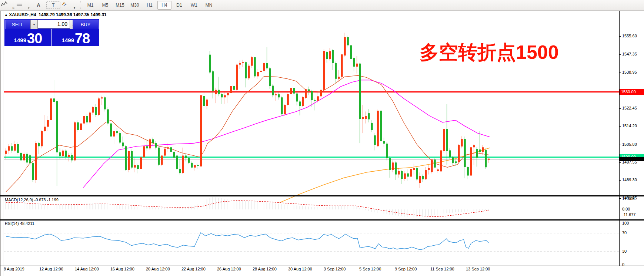  I want to click on objects-icon: ▾, so click(69, 5).